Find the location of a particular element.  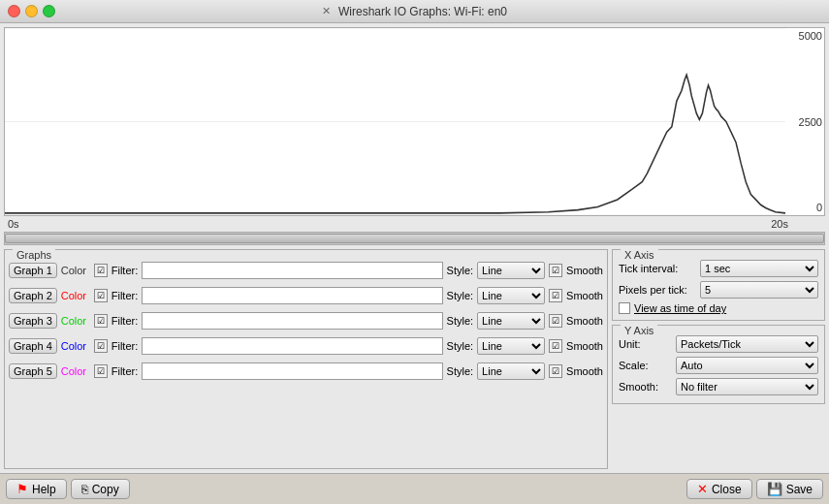

graph-2-color: Color is located at coordinates (76, 296).